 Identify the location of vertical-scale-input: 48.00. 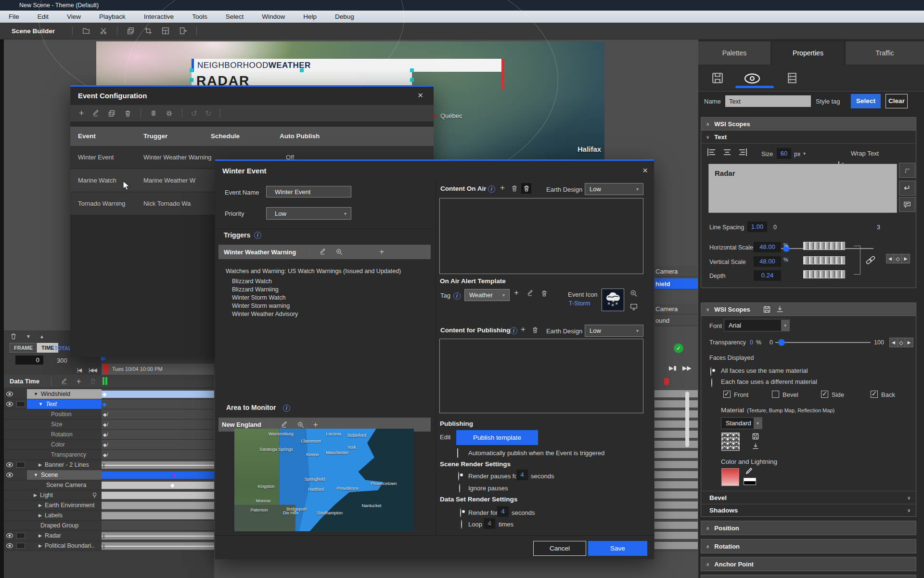
(767, 262).